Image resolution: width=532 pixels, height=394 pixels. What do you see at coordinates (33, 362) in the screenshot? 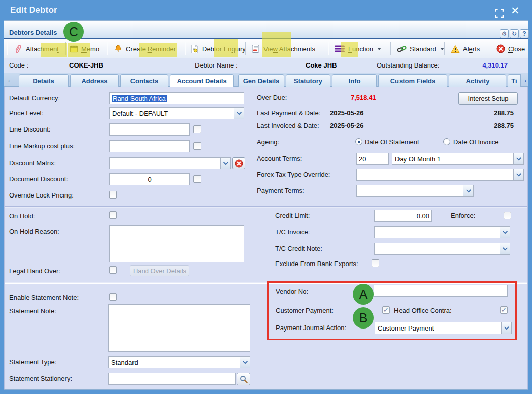
I see `statement-type-label: Statement Type:` at bounding box center [33, 362].